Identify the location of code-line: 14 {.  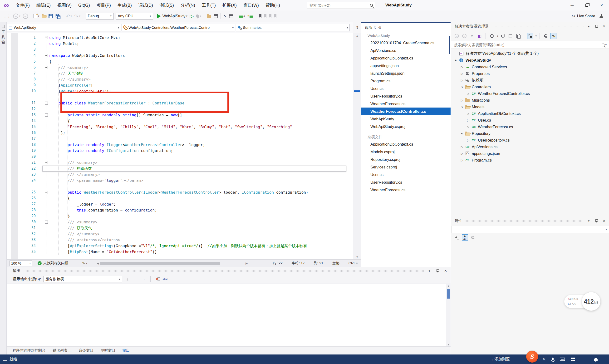
(180, 121).